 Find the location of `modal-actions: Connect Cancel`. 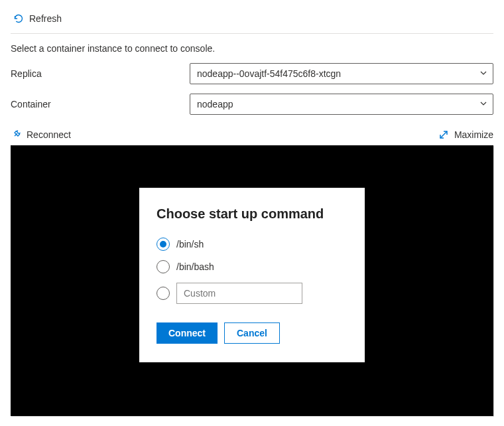

modal-actions: Connect Cancel is located at coordinates (252, 333).